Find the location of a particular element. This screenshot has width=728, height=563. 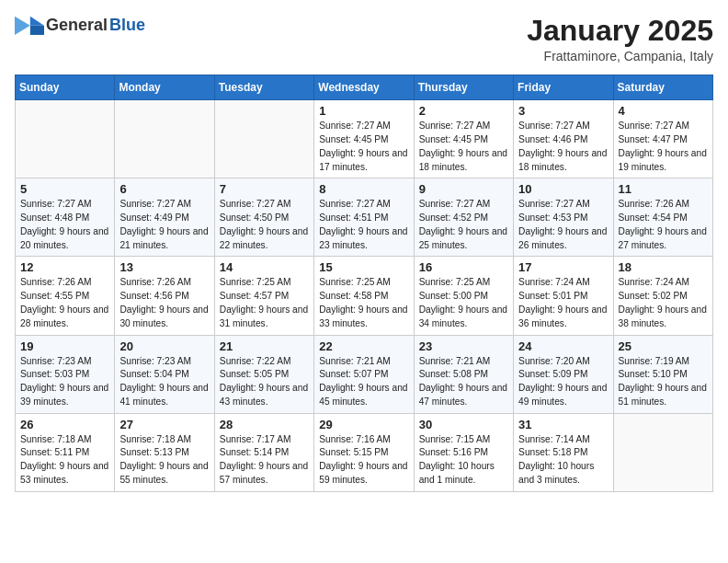

day-number: 29 is located at coordinates (364, 425).